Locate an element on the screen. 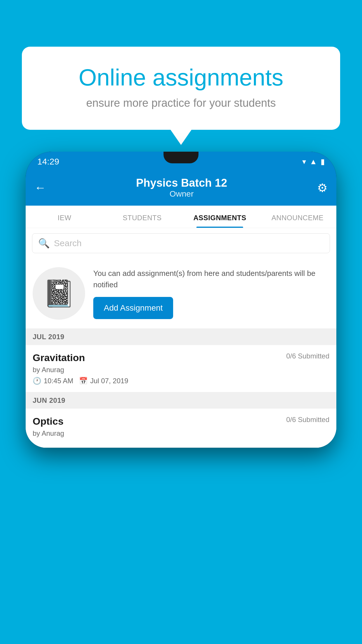  tab-iew: IEW is located at coordinates (65, 217).